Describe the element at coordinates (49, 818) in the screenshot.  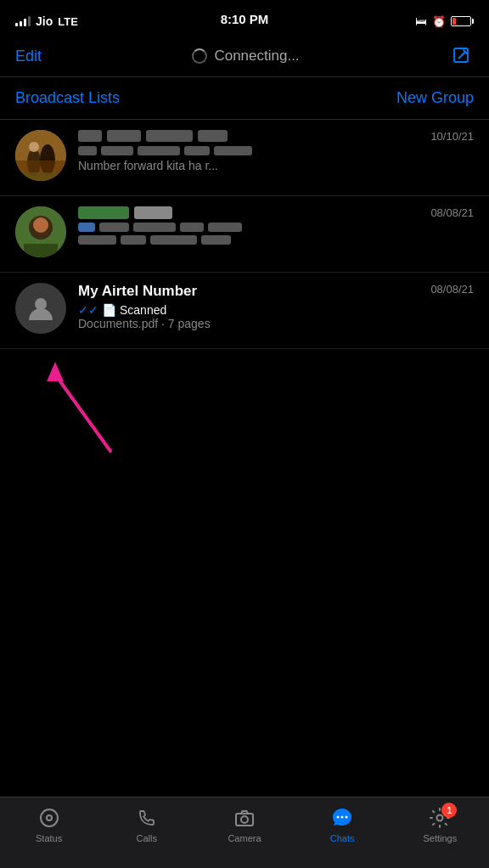
I see `status-icon` at that location.